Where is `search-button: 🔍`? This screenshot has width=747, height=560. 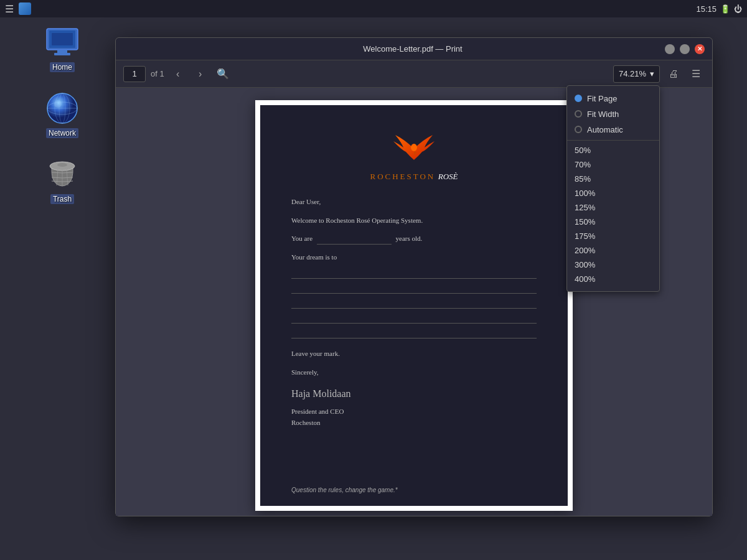 search-button: 🔍 is located at coordinates (223, 74).